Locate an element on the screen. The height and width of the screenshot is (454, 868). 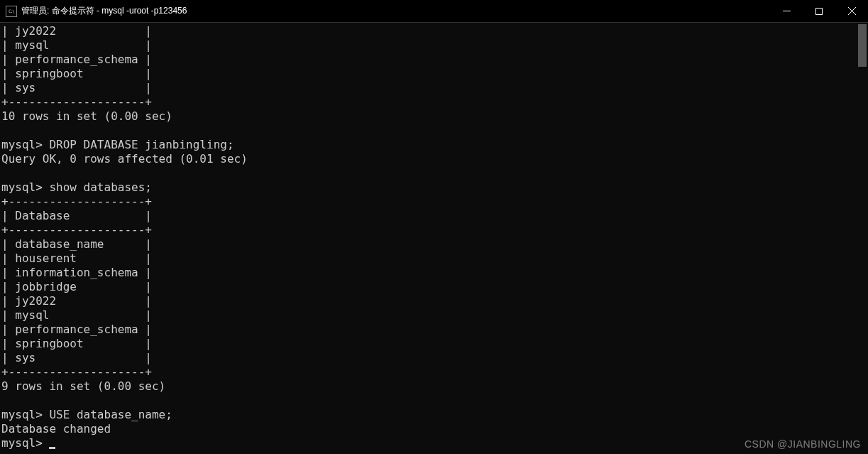
command: DROP DATABASE jianbingling; is located at coordinates (141, 145).